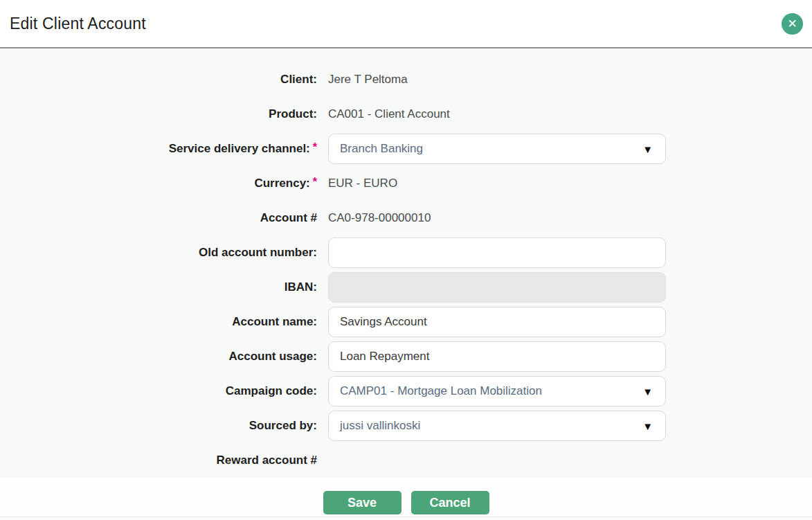 Image resolution: width=812 pixels, height=520 pixels. Describe the element at coordinates (289, 217) in the screenshot. I see `field-label-account-number: Account #` at that location.